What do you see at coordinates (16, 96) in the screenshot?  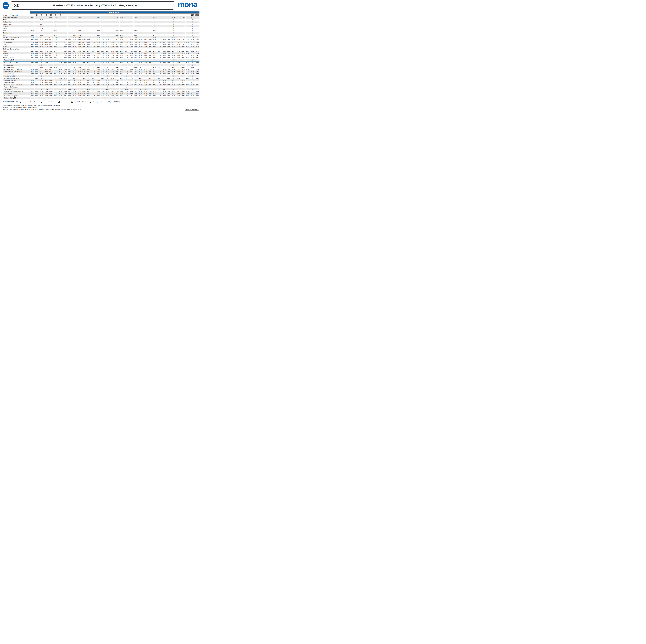 I see `stop-name: - Residenz/Pfeilergraben` at bounding box center [16, 96].